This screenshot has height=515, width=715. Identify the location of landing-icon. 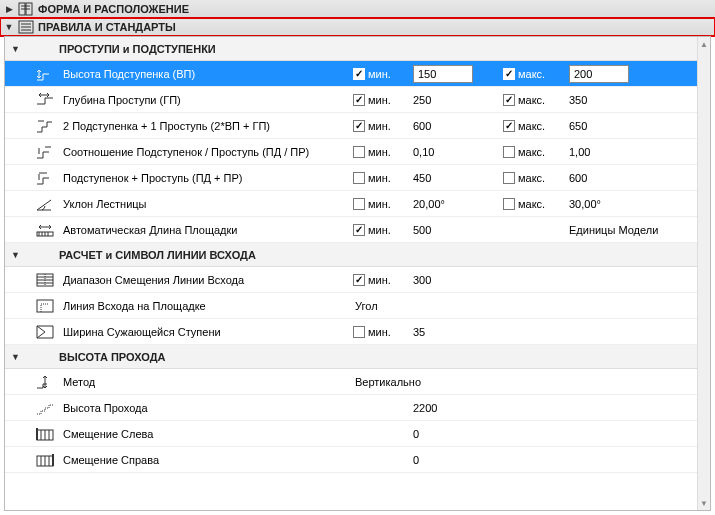
(45, 230).